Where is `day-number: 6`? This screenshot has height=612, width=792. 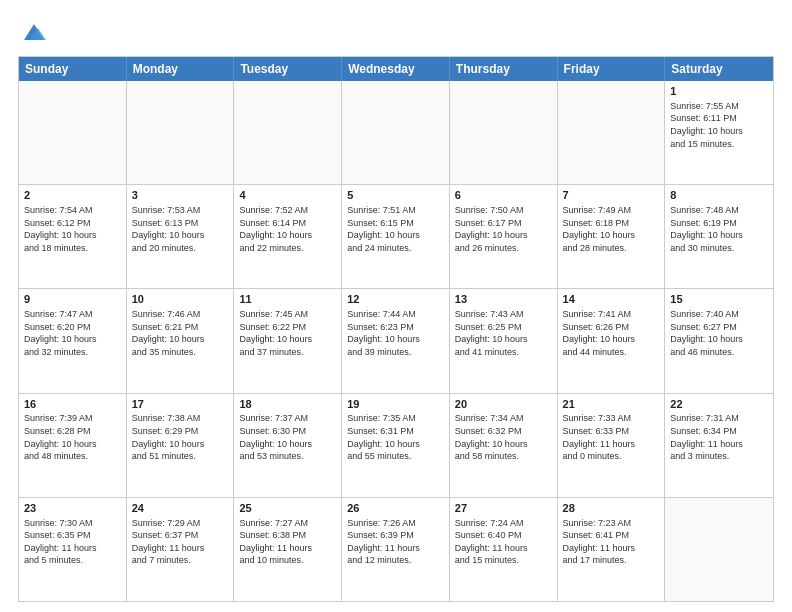
day-number: 6 is located at coordinates (504, 196).